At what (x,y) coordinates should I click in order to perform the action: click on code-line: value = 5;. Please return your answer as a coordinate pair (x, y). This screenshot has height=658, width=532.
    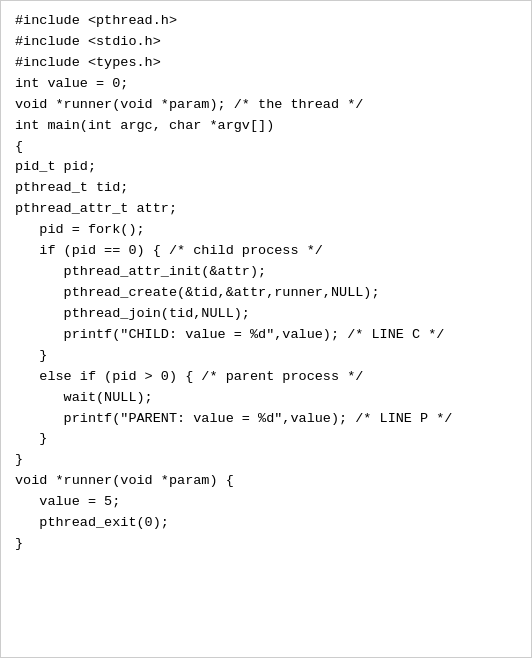
    Looking at the image, I should click on (266, 502).